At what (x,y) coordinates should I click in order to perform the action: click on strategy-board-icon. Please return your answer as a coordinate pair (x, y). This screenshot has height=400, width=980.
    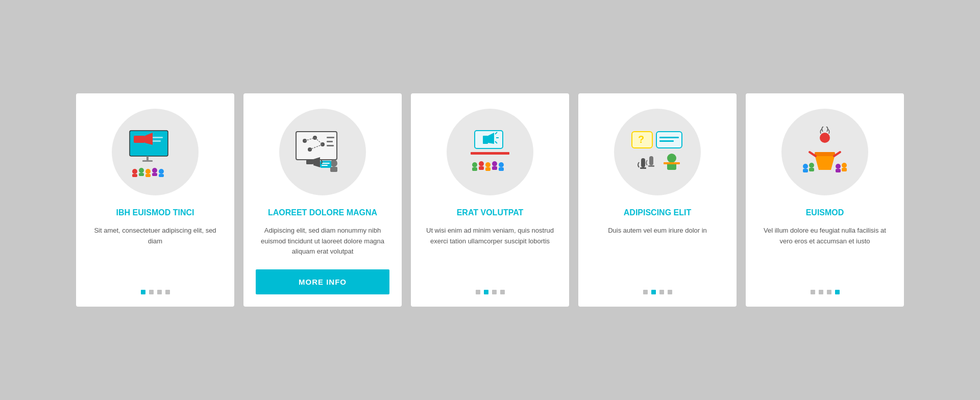
    Looking at the image, I should click on (323, 152).